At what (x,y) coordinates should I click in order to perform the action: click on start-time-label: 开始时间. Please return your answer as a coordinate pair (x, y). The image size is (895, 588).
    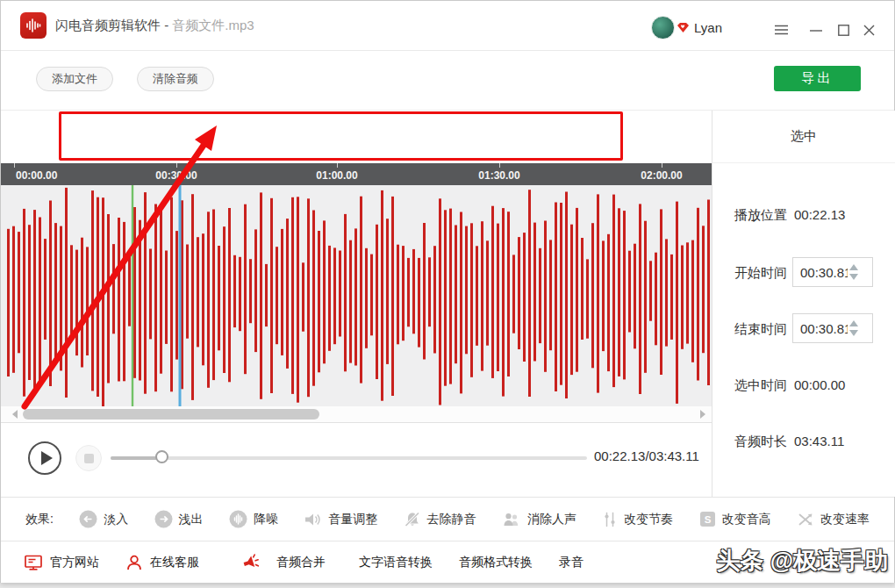
    Looking at the image, I should click on (761, 274).